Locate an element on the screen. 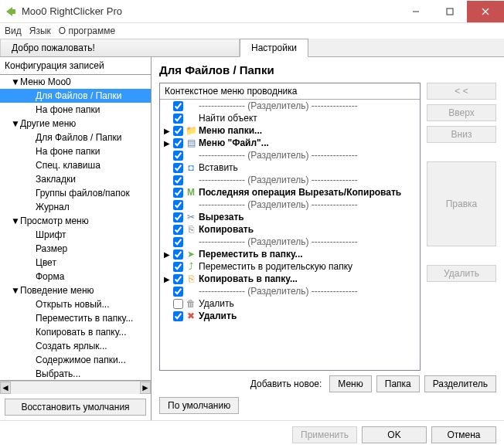 This screenshot has height=448, width=504. list-row: ✖Удалить is located at coordinates (290, 316).